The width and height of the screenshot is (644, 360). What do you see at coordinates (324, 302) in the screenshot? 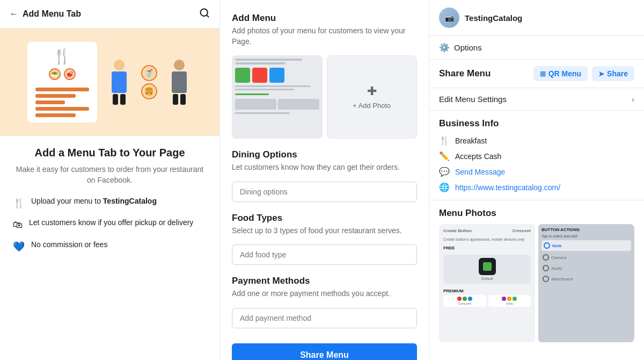
I see `payment-methods-section: Payment Methods Add one or more payment …` at bounding box center [324, 302].